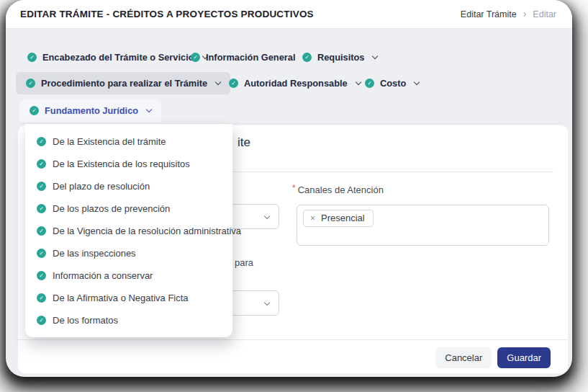  I want to click on tab-fundamento-juridico: Fundamento Jurídico, so click(91, 111).